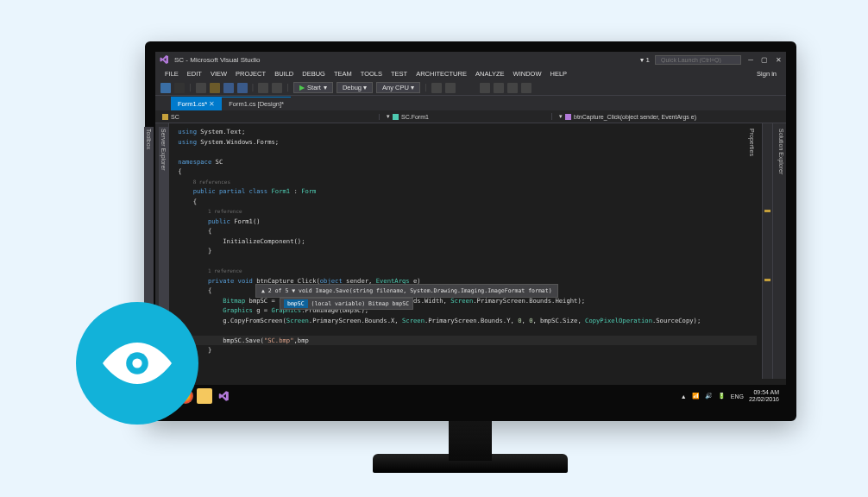 Image resolution: width=868 pixels, height=497 pixels. What do you see at coordinates (137, 363) in the screenshot?
I see `eye-badge-icon` at bounding box center [137, 363].